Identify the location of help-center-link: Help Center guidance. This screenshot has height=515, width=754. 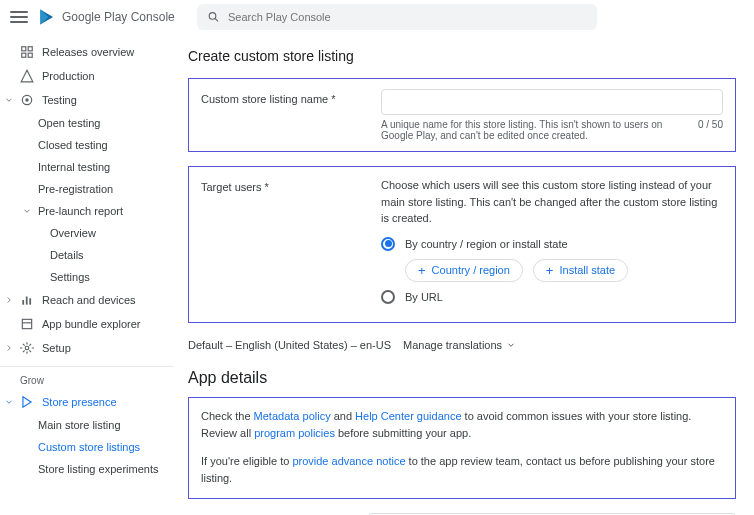
(408, 416).